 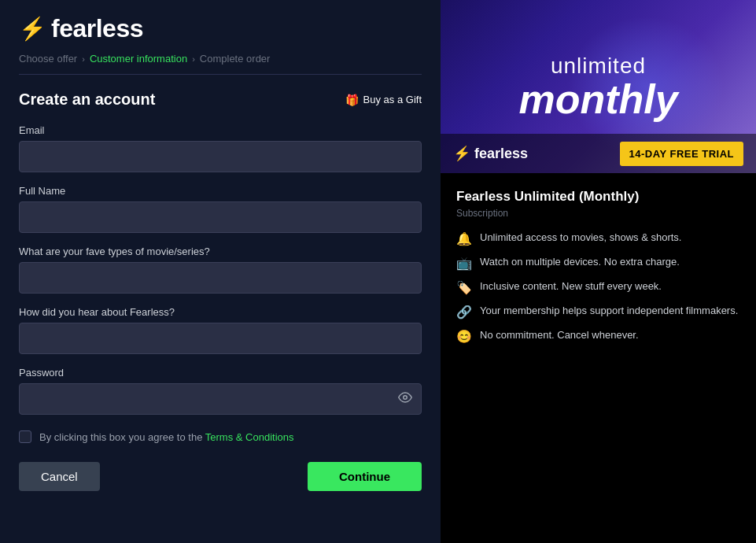 I want to click on fullname-group: Full Name, so click(x=220, y=209).